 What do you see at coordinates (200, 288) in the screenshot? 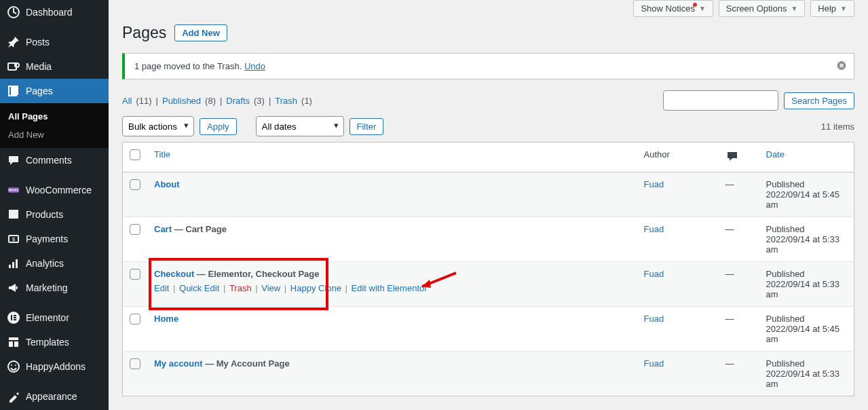
I see `action-quick-edit: Quick Edit` at bounding box center [200, 288].